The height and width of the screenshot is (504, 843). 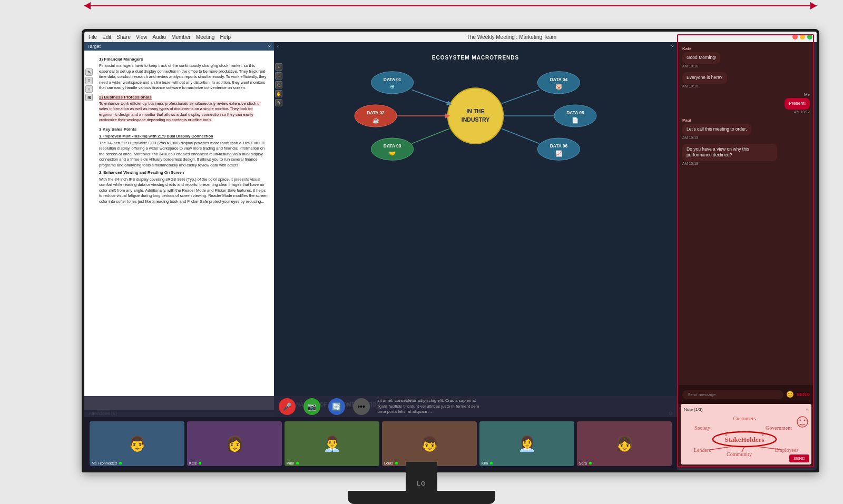 What do you see at coordinates (184, 129) in the screenshot?
I see `doc-content: 1) Financial Managers Financial managers…` at bounding box center [184, 129].